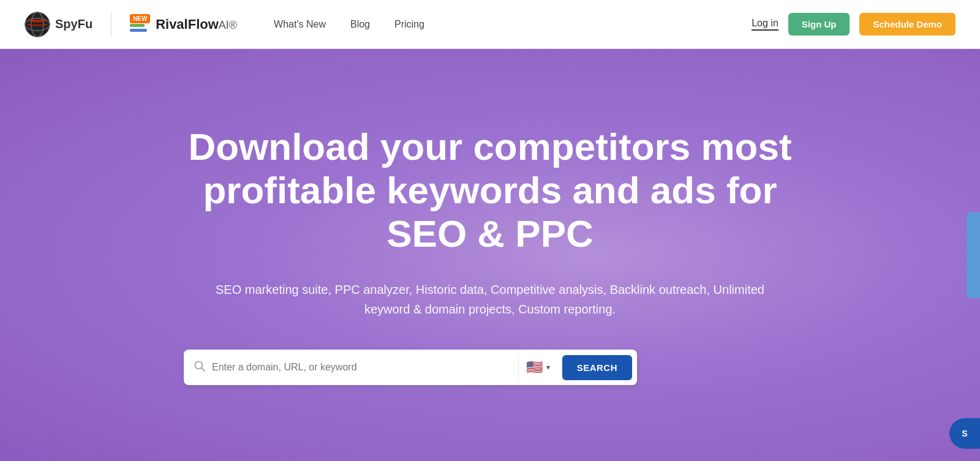 This screenshot has width=980, height=461. Describe the element at coordinates (534, 367) in the screenshot. I see `country-flag: 🇺🇸` at that location.